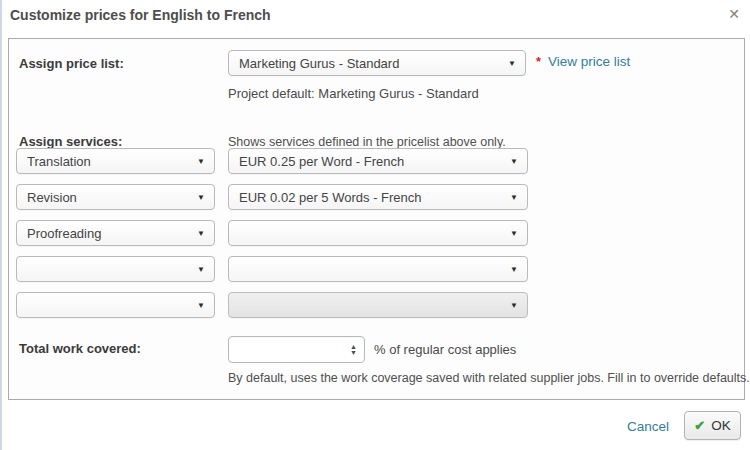 The height and width of the screenshot is (450, 750). What do you see at coordinates (116, 305) in the screenshot?
I see `service-dropdown-5: ▼` at bounding box center [116, 305].